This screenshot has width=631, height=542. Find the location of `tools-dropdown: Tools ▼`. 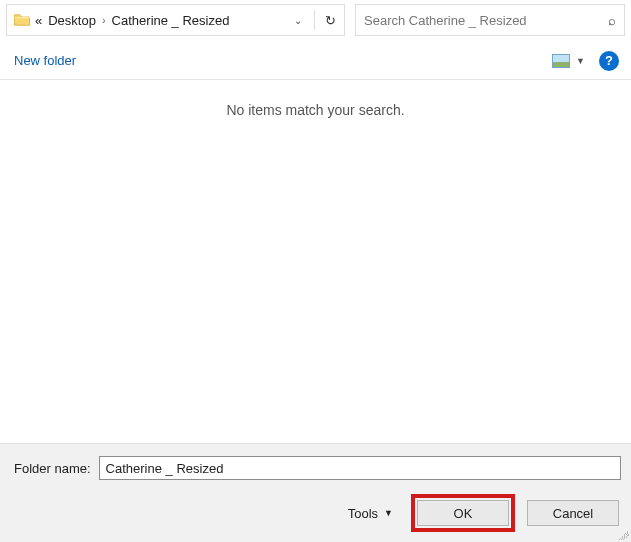

tools-dropdown: Tools ▼ is located at coordinates (370, 514).